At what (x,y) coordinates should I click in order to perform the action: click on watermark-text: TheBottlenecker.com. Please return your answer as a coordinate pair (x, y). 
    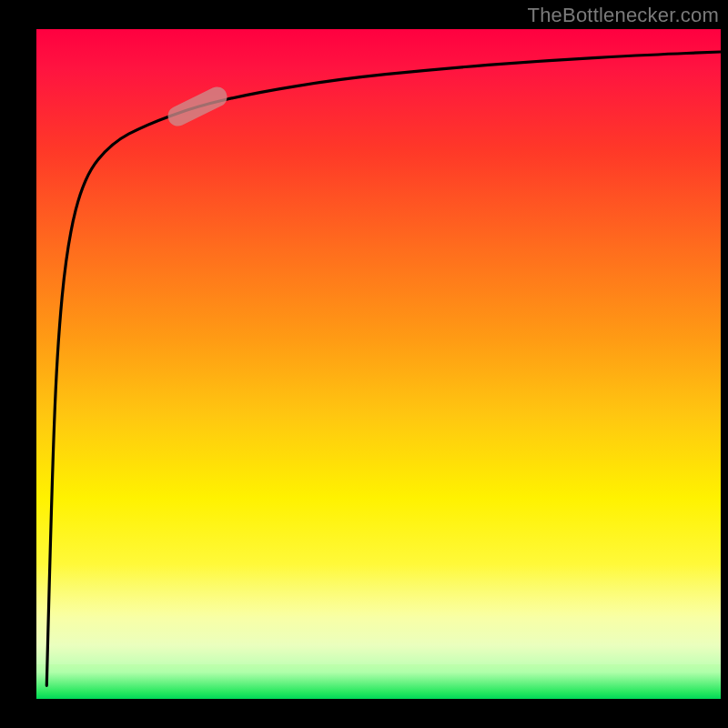
    Looking at the image, I should click on (623, 15).